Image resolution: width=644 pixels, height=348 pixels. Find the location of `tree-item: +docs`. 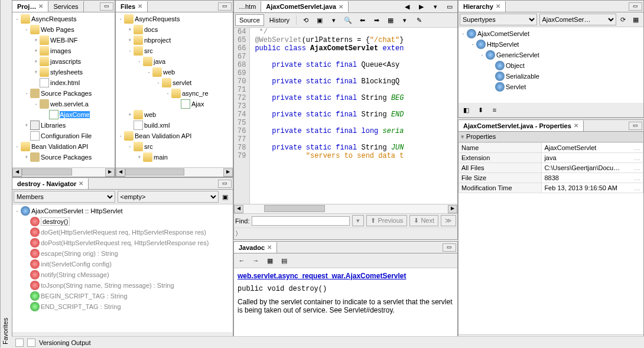

tree-item: +docs is located at coordinates (174, 30).